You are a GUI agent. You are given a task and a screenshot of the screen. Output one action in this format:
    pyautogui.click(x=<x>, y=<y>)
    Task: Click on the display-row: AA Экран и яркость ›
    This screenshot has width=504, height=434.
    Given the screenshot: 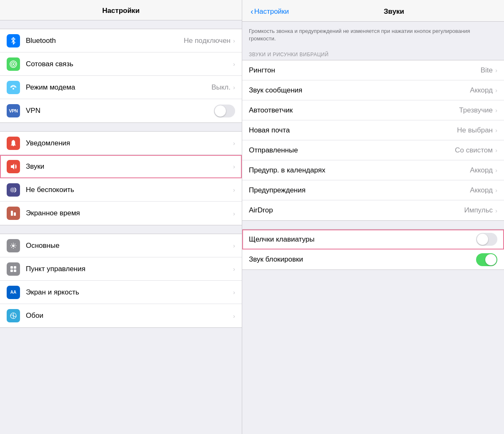 What is the action you would take?
    pyautogui.click(x=121, y=292)
    